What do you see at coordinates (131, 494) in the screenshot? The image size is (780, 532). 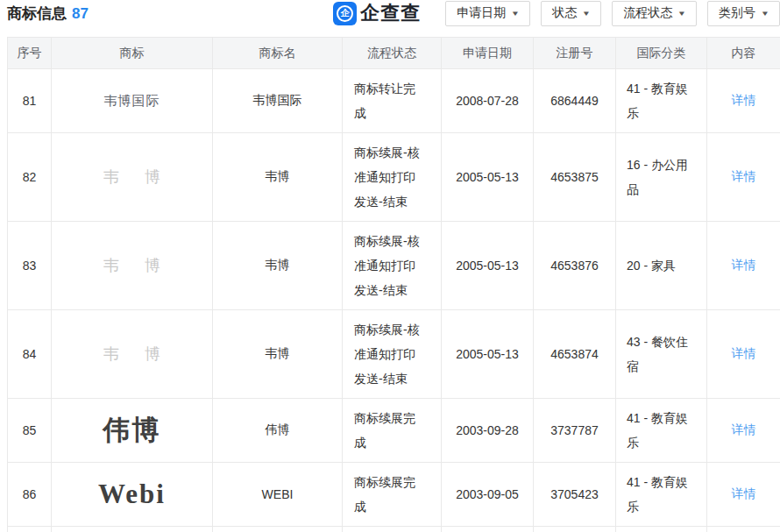 I see `trademark-image: Webi` at bounding box center [131, 494].